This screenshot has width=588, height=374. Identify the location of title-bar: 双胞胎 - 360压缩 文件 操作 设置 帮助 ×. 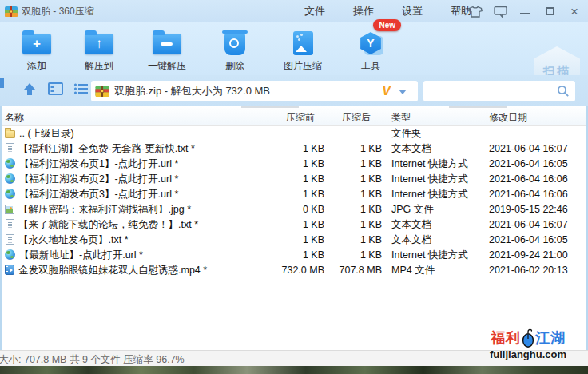
(294, 11).